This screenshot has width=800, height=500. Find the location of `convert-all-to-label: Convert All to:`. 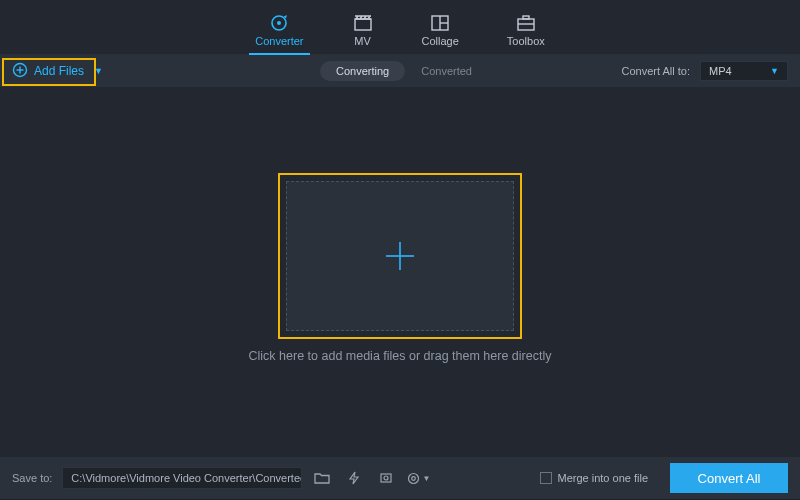

convert-all-to-label: Convert All to: is located at coordinates (656, 71).